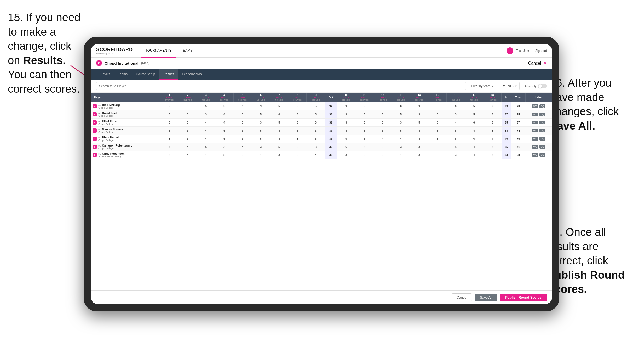 This screenshot has height=347, width=644. Describe the element at coordinates (158, 51) in the screenshot. I see `nav-tournaments: TOURNAMENTS` at that location.